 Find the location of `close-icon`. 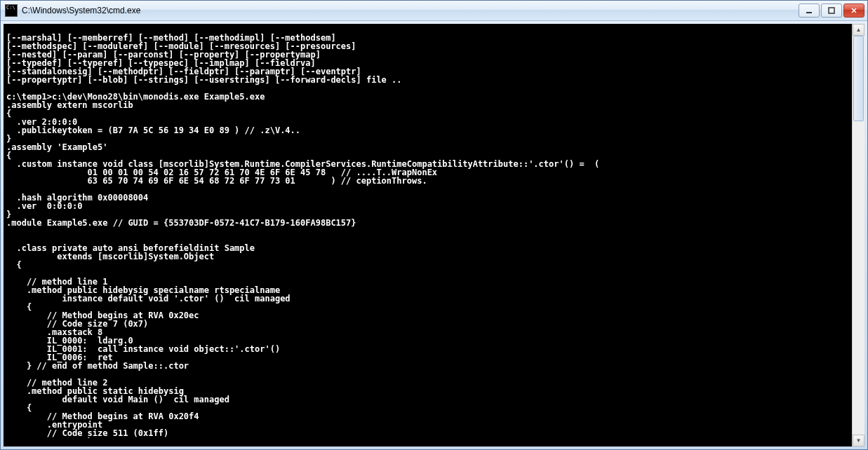

close-icon is located at coordinates (854, 11).